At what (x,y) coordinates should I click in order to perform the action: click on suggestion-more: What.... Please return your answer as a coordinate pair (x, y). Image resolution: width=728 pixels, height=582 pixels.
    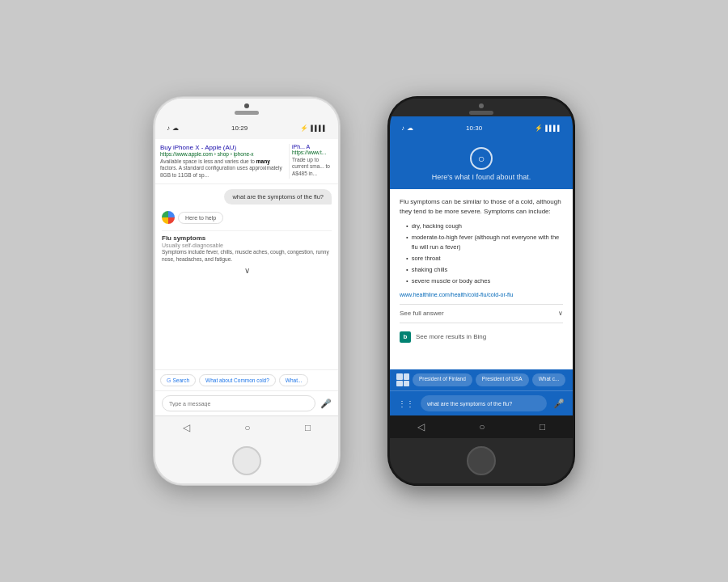
    Looking at the image, I should click on (294, 380).